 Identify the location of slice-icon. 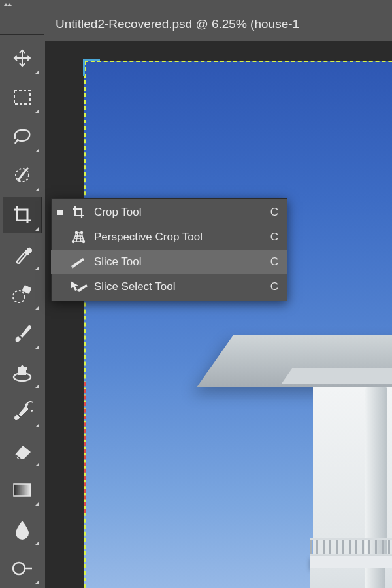
(78, 262).